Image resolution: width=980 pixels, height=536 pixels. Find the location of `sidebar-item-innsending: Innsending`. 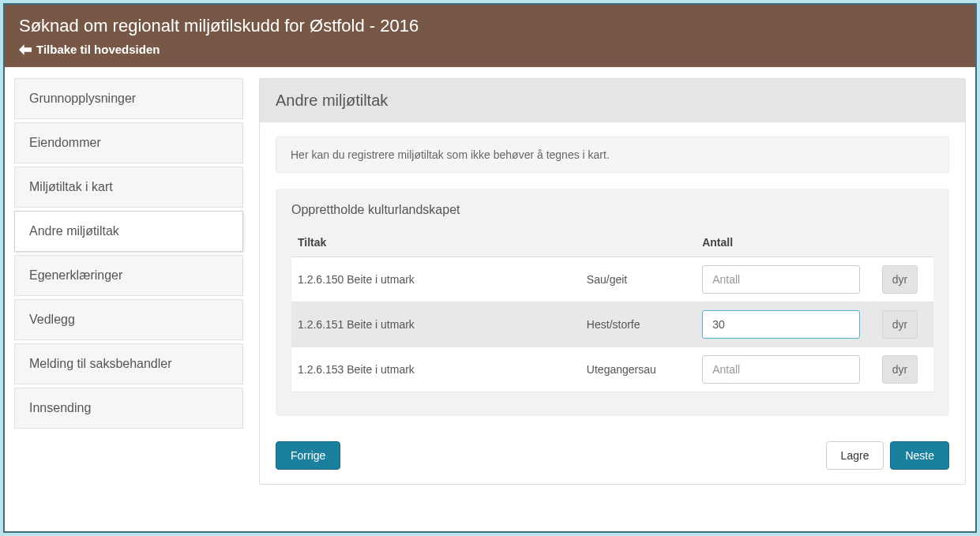

sidebar-item-innsending: Innsending is located at coordinates (129, 408).